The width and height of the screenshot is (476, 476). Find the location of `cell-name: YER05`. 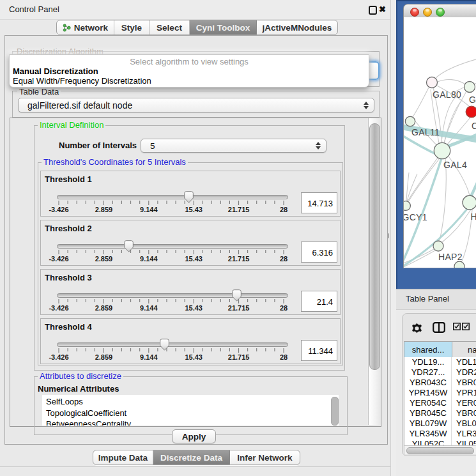

cell-name: YER05 is located at coordinates (466, 403).